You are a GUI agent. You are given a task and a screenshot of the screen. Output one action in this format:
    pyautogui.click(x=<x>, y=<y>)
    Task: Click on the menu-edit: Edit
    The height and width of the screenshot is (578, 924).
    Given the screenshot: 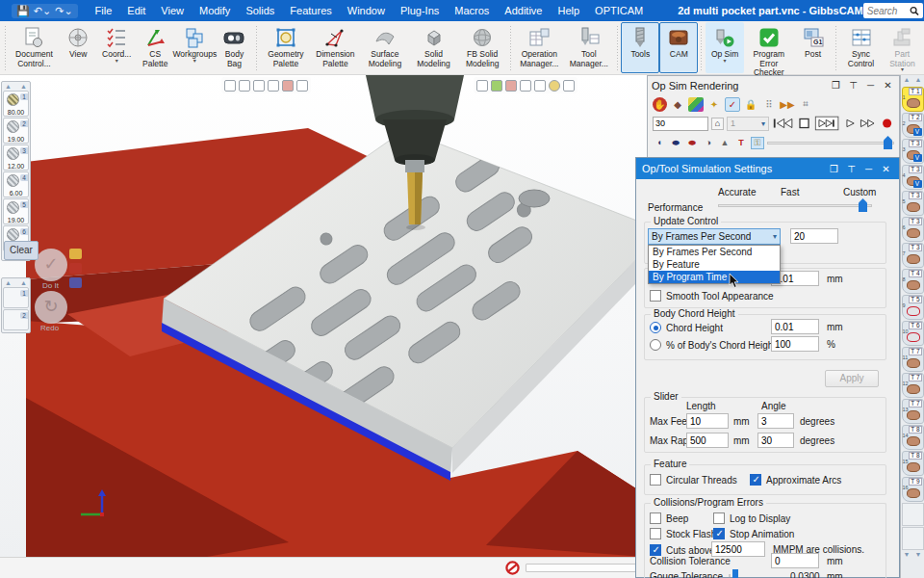 What is the action you would take?
    pyautogui.click(x=137, y=11)
    